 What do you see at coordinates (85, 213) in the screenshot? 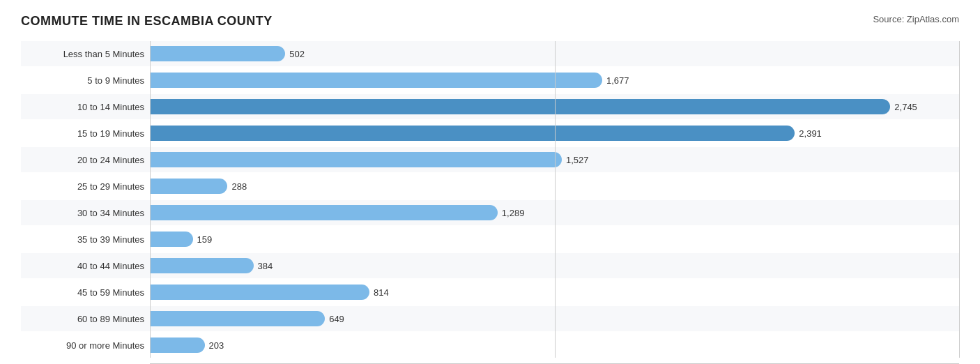
I see `bar-label: 30 to 34 Minutes` at bounding box center [85, 213].